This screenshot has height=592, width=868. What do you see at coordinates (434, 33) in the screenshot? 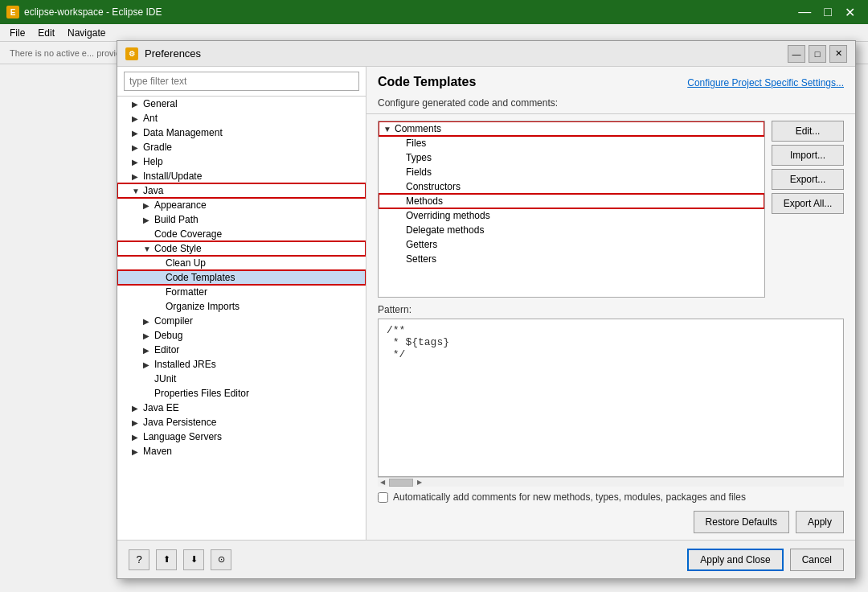
I see `eclipse-menubar: File Edit Navigate` at bounding box center [434, 33].